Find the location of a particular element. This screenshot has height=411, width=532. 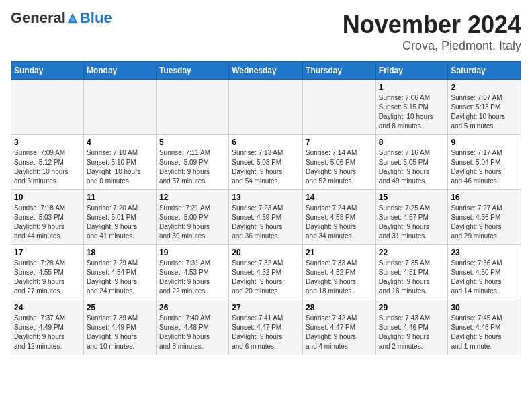

page-title: November 2024 is located at coordinates (432, 25).